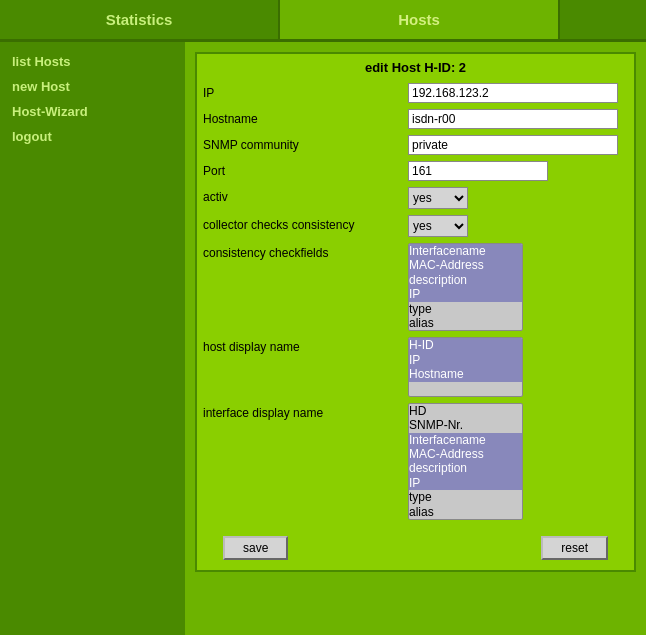 The width and height of the screenshot is (646, 635). I want to click on control-consistency: Interfacename MAC-Address description IP…, so click(518, 287).